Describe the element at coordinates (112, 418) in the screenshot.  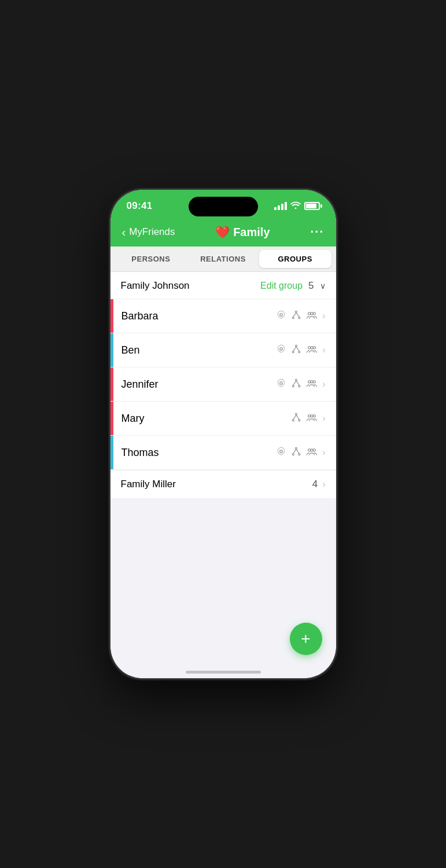
I see `color-bar-mary` at that location.